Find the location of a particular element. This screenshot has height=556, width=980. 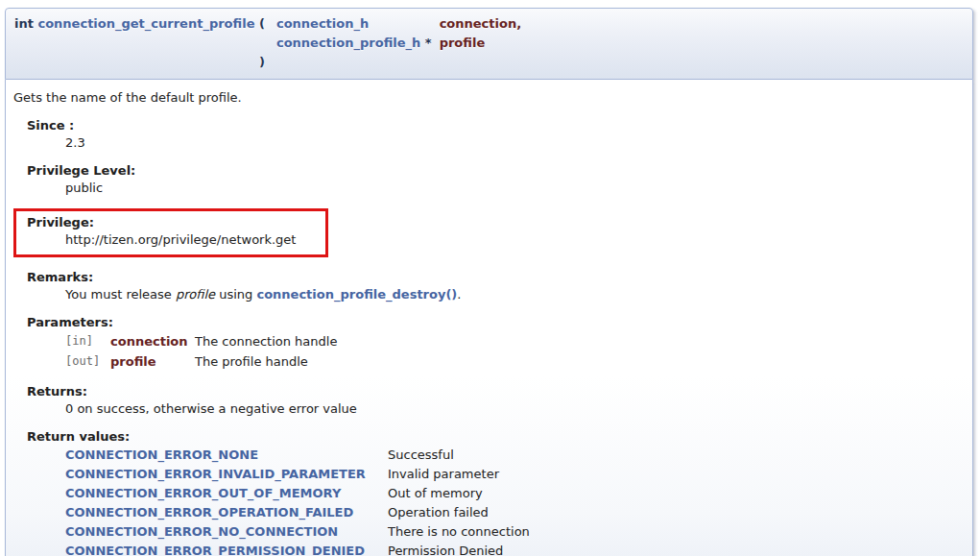

remarks-emphasis: profile is located at coordinates (196, 294).